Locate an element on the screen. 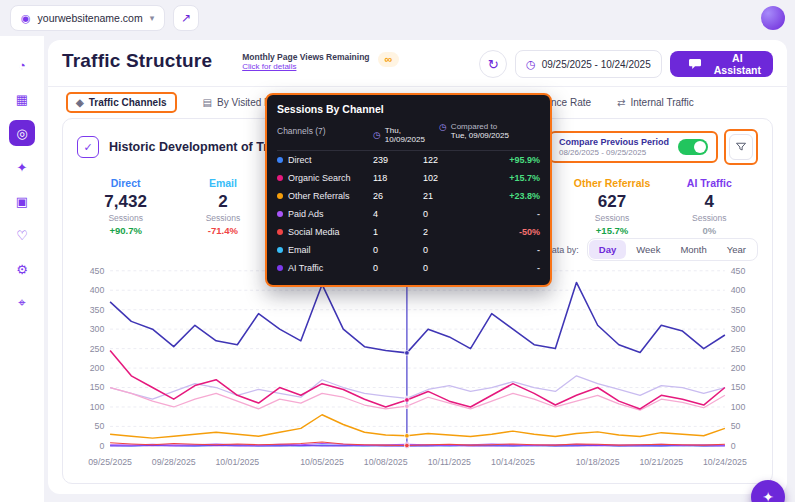  channel-label: Social Media is located at coordinates (325, 232).